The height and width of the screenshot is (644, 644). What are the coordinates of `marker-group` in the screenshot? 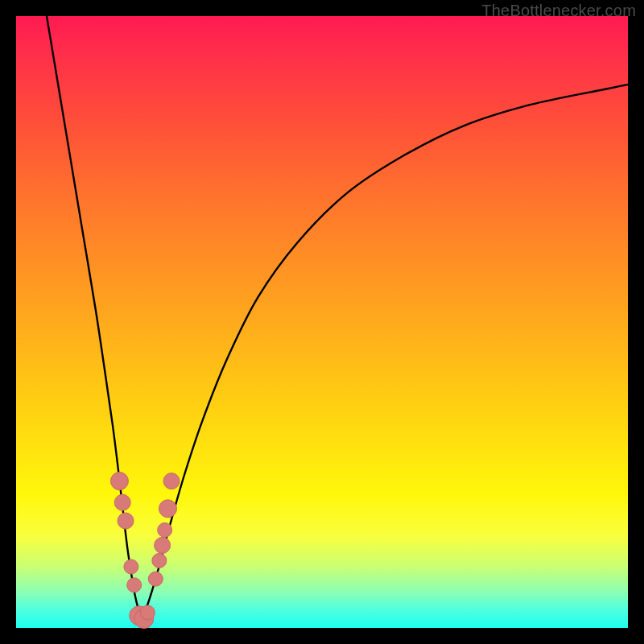 It's located at (145, 551).